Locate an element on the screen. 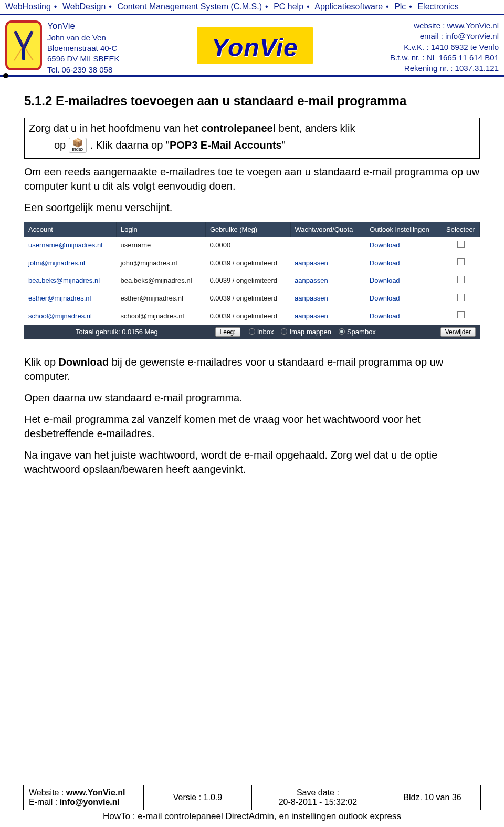  delete-button: Verwijder is located at coordinates (458, 332).